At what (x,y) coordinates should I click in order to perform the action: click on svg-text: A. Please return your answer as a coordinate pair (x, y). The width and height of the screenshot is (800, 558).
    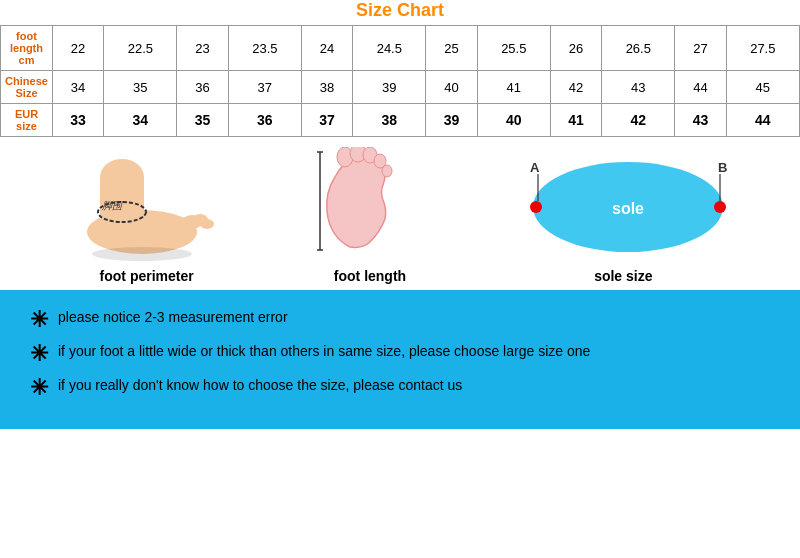
    Looking at the image, I should click on (535, 168).